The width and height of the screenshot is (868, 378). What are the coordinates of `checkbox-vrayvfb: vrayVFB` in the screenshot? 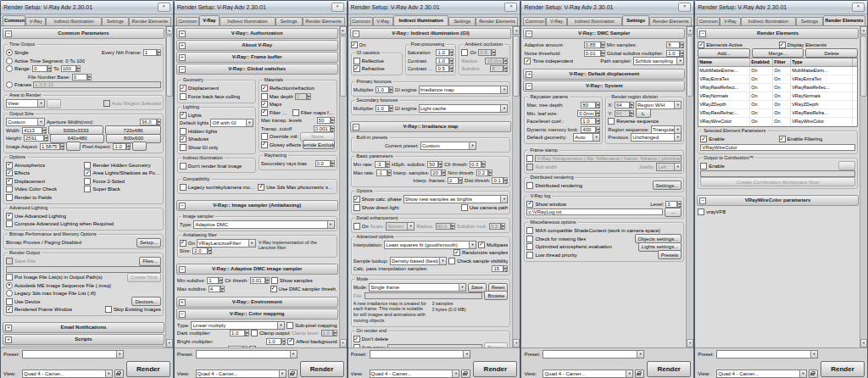 It's located at (712, 212).